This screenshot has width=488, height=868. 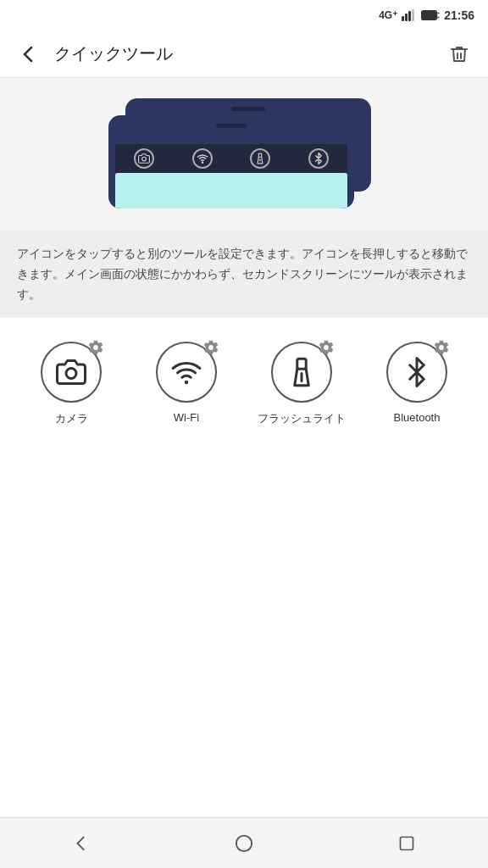 What do you see at coordinates (231, 162) in the screenshot?
I see `phone-front` at bounding box center [231, 162].